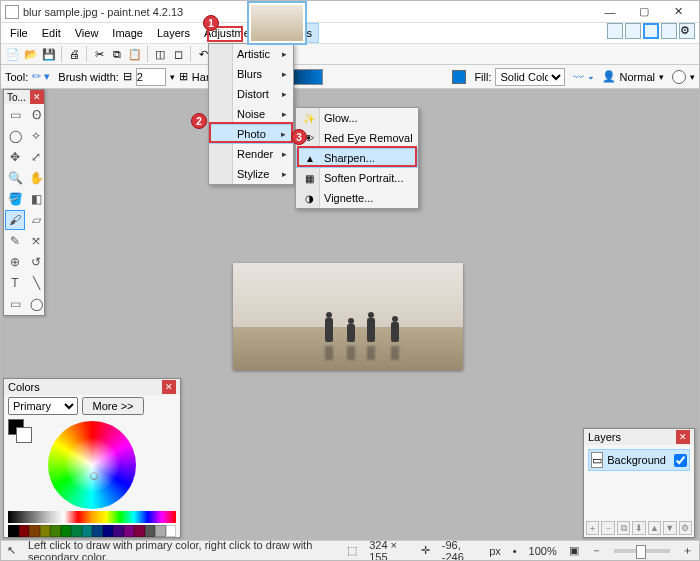  Describe the element at coordinates (639, 483) in the screenshot. I see `layers-window: Layers✕ ▭ Background ＋ － ⧉ ⬇ ▲ ▼ ⚙` at that location.